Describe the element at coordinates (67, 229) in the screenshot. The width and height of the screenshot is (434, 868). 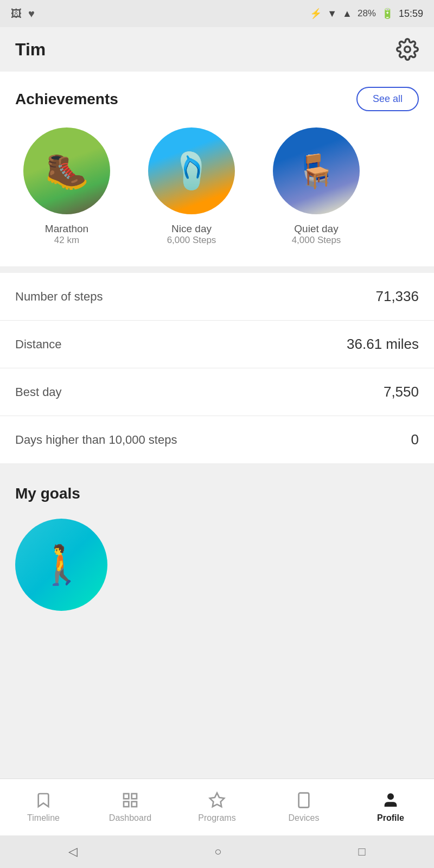
I see `marathon-label: Marathon` at that location.